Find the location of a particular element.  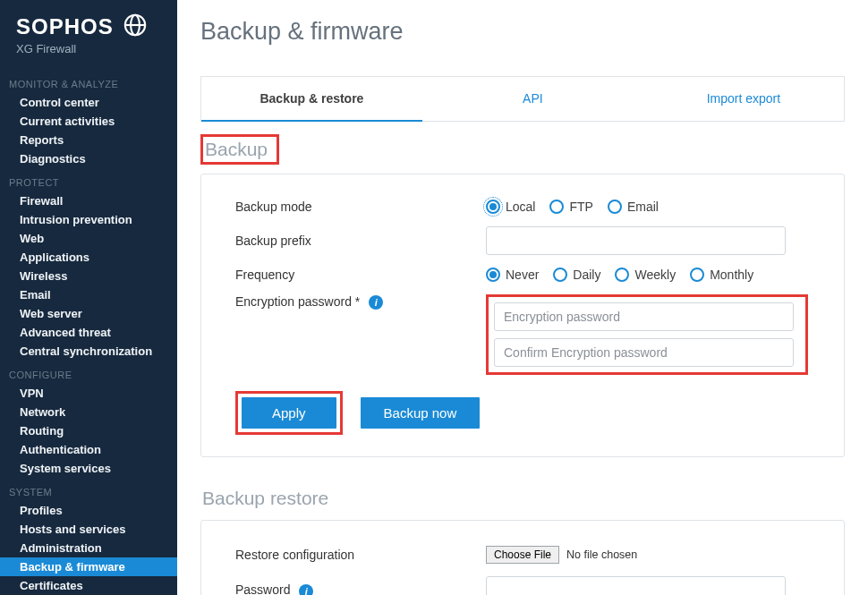

nav-item-authentication: Authentication is located at coordinates (89, 449).